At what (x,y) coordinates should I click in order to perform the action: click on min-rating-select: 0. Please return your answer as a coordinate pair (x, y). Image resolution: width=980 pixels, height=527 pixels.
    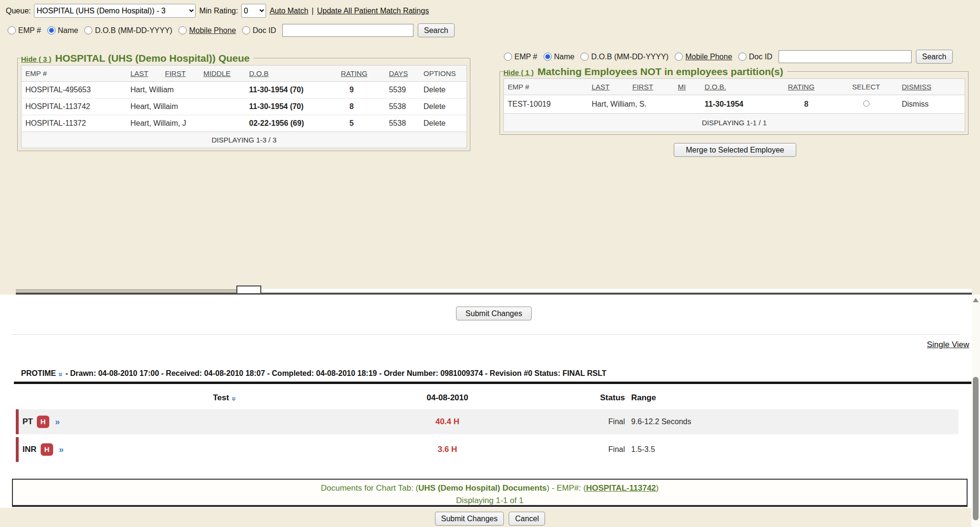
    Looking at the image, I should click on (254, 11).